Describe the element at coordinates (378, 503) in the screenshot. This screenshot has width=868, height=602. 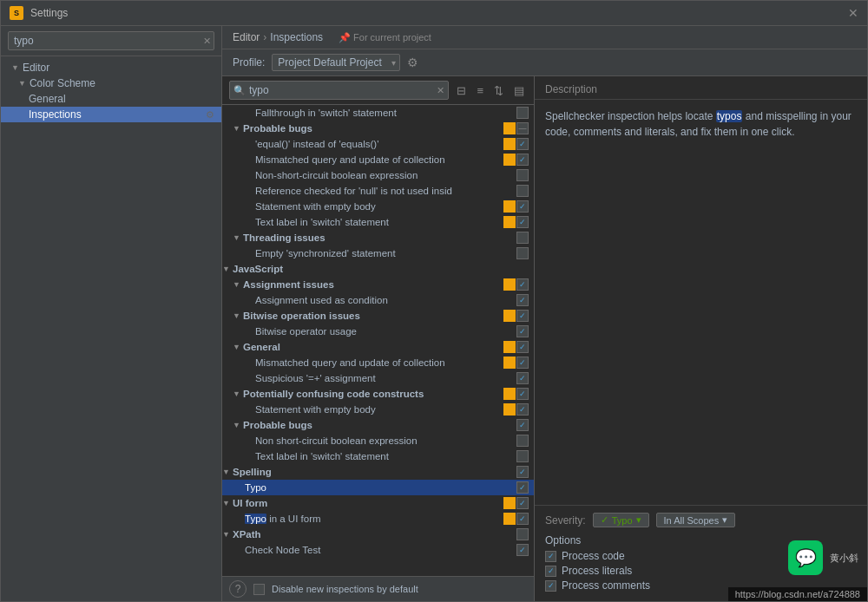
I see `list-item: ▼ UI form ✓` at that location.